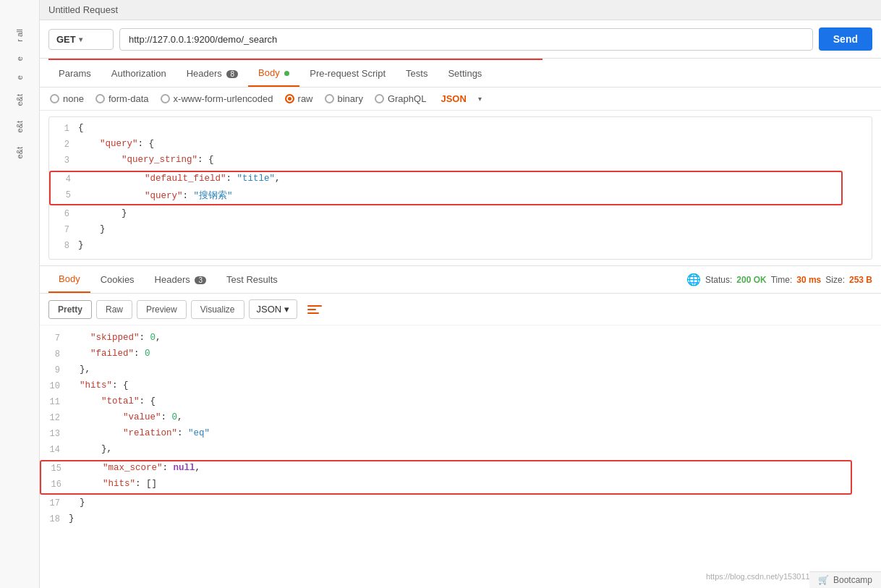 Image resolution: width=881 pixels, height=588 pixels. What do you see at coordinates (460, 435) in the screenshot?
I see `resp-line-13: 13 "relation": "eq"` at bounding box center [460, 435].